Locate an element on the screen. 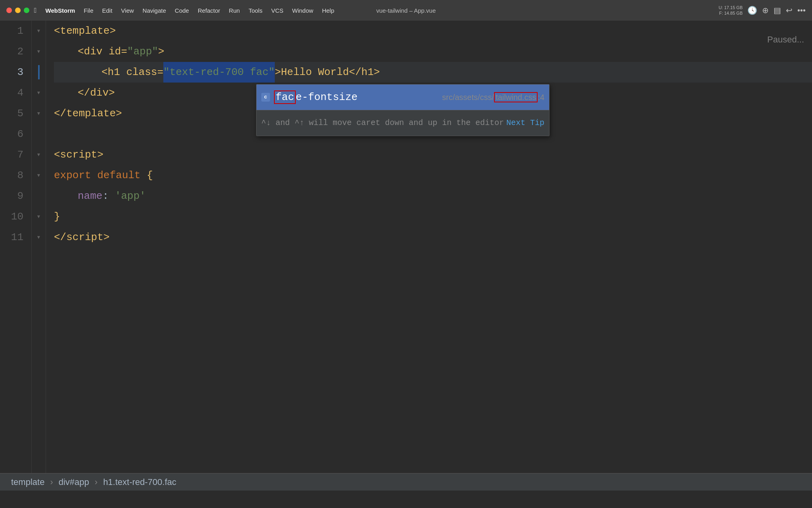 This screenshot has height=508, width=812. menu-edit: Edit is located at coordinates (107, 10).